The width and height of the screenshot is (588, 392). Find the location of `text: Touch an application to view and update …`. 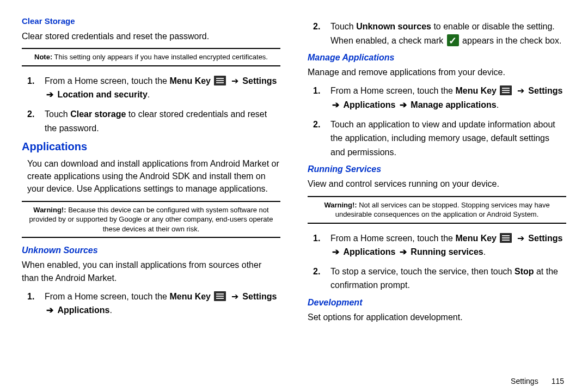

text: Touch an application to view and update … is located at coordinates (443, 138).